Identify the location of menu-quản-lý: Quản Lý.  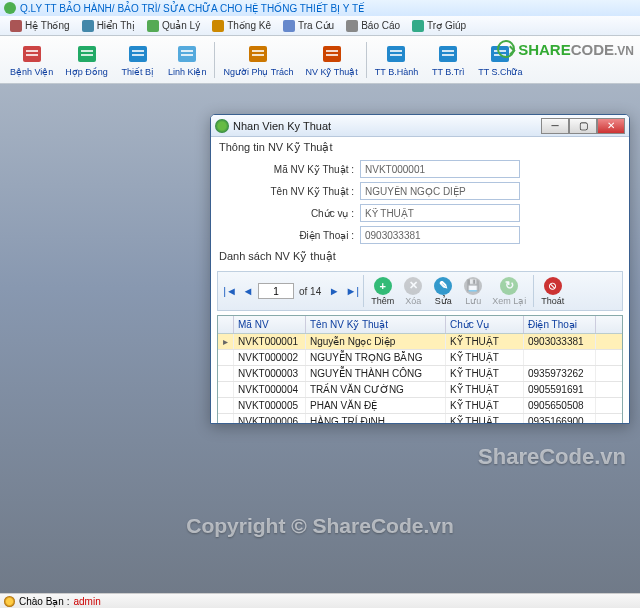
(174, 26).